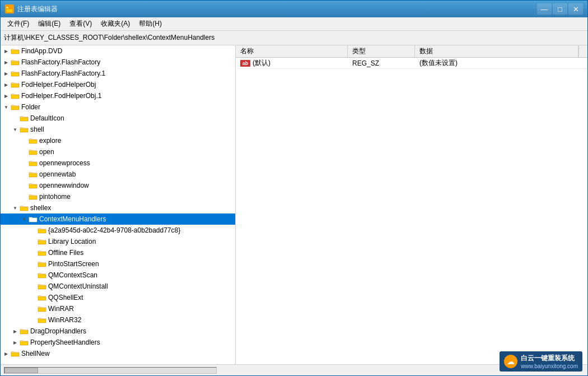 Image resolution: width=588 pixels, height=376 pixels. I want to click on tree-node-winrar: WinRAR, so click(118, 309).